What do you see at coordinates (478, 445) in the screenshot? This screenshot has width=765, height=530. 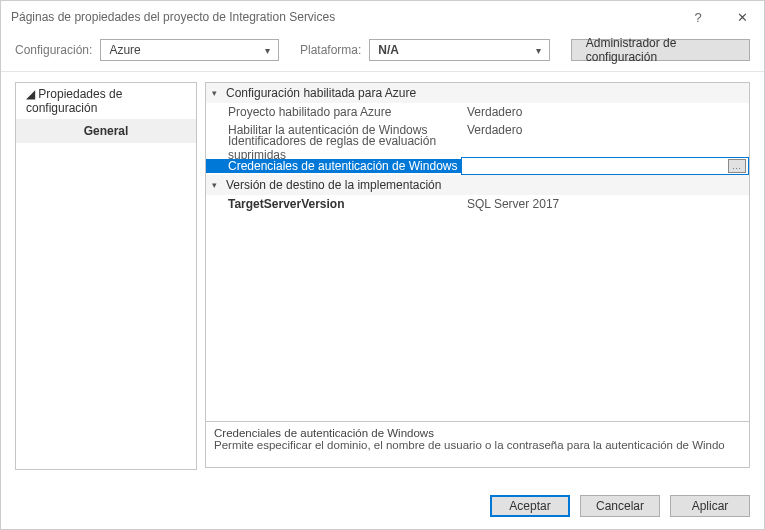 I see `description-panel: Credenciales de autenticación de Windows…` at bounding box center [478, 445].